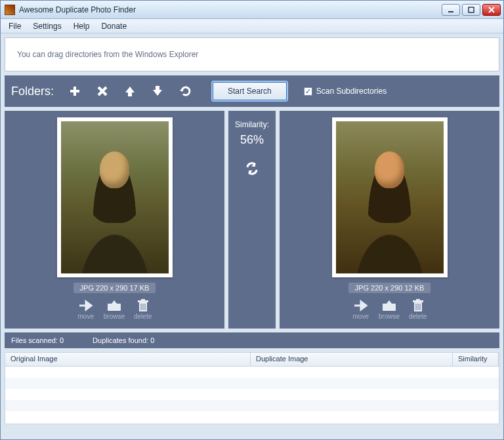  Describe the element at coordinates (75, 91) in the screenshot. I see `add-folder-button` at that location.